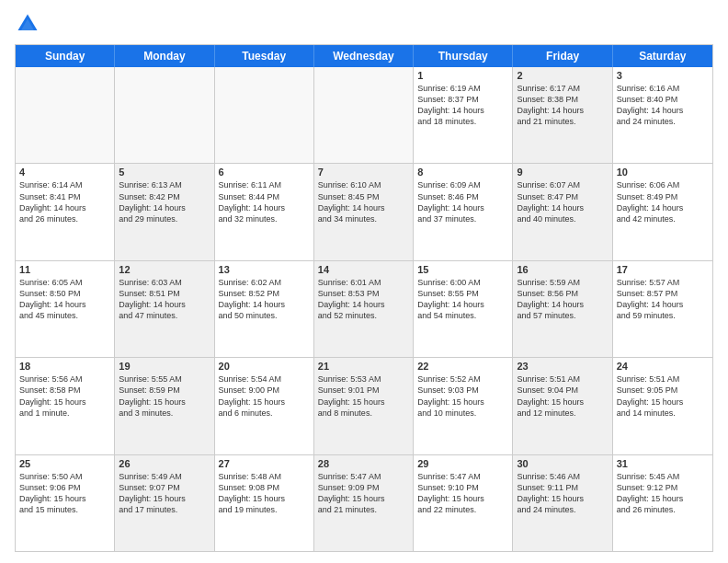 Image resolution: width=728 pixels, height=563 pixels. What do you see at coordinates (64, 396) in the screenshot?
I see `day-info: Sunrise: 5:56 AM Sunset: 8:58 PM Dayligh…` at bounding box center [64, 396].